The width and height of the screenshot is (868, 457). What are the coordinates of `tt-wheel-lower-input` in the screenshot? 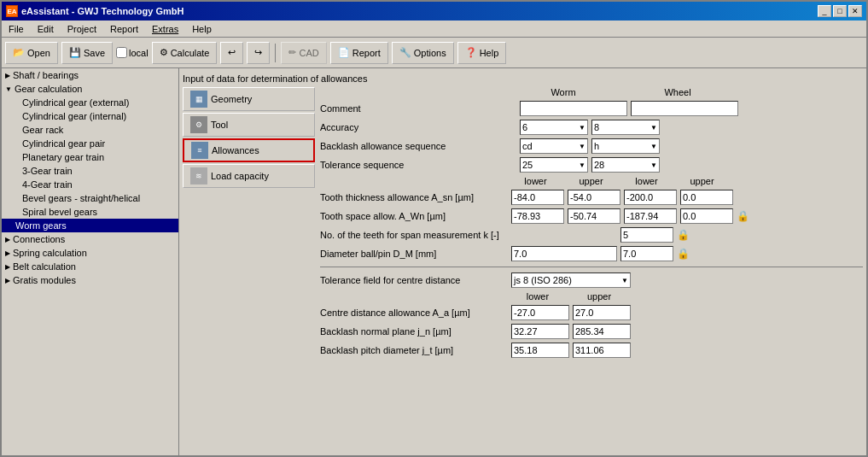 It's located at (650, 197).